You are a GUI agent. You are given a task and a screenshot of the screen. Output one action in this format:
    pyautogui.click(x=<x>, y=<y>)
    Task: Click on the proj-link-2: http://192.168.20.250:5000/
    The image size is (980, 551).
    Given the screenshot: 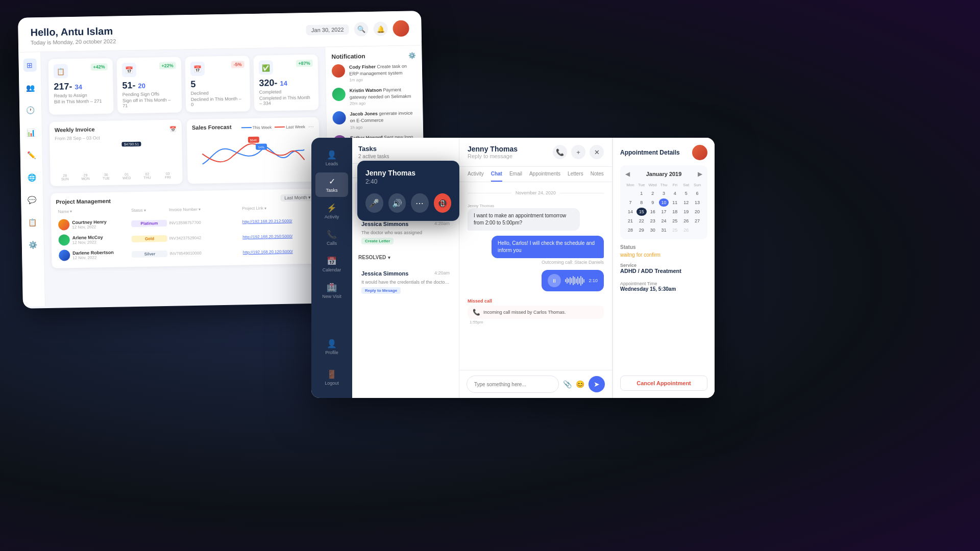 What is the action you would take?
    pyautogui.click(x=278, y=236)
    